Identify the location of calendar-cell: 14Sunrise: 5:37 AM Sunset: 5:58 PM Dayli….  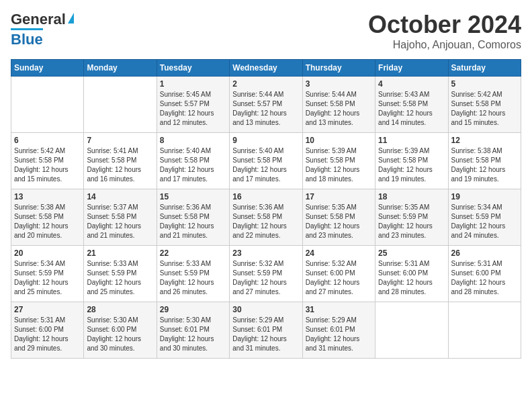
(120, 218).